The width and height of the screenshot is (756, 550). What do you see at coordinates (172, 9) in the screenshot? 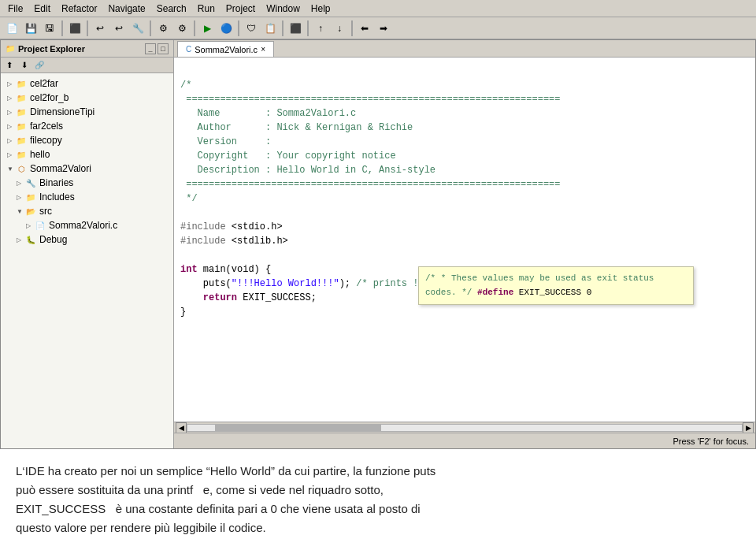
I see `menu-search: Search` at bounding box center [172, 9].